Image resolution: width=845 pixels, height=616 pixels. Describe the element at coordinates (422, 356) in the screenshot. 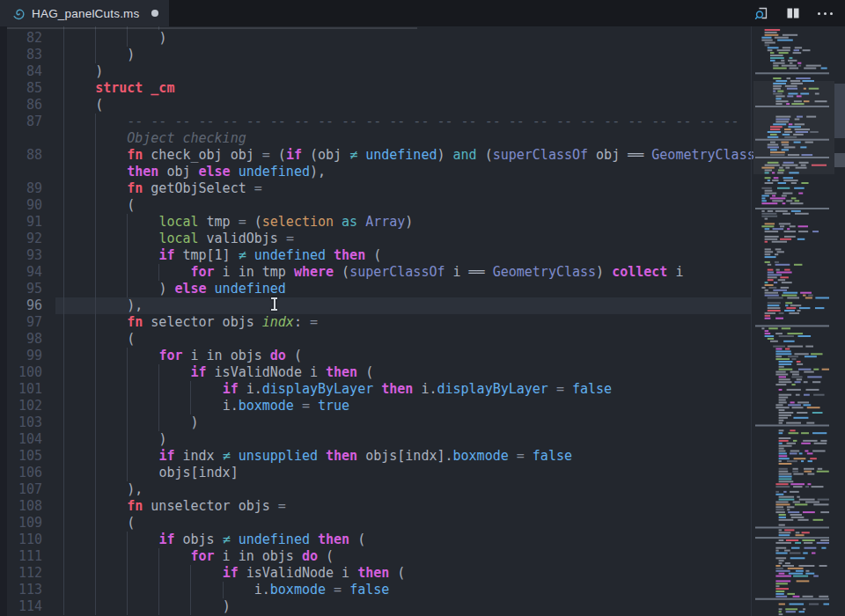

I see `code-line-99: 99 for i in objs do (` at that location.